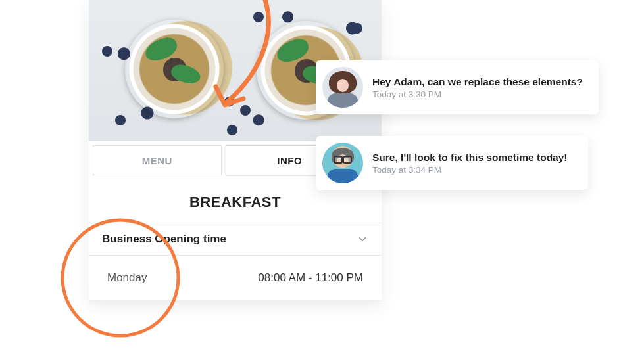  I want to click on accordion-title: Business Opening time, so click(164, 239).